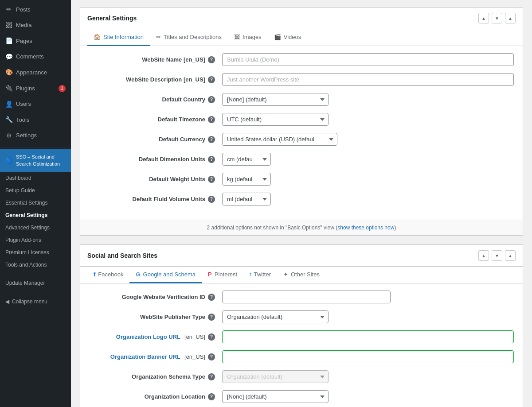 The width and height of the screenshot is (532, 407). Describe the element at coordinates (122, 256) in the screenshot. I see `social-search-title: Social and Search Sites` at that location.